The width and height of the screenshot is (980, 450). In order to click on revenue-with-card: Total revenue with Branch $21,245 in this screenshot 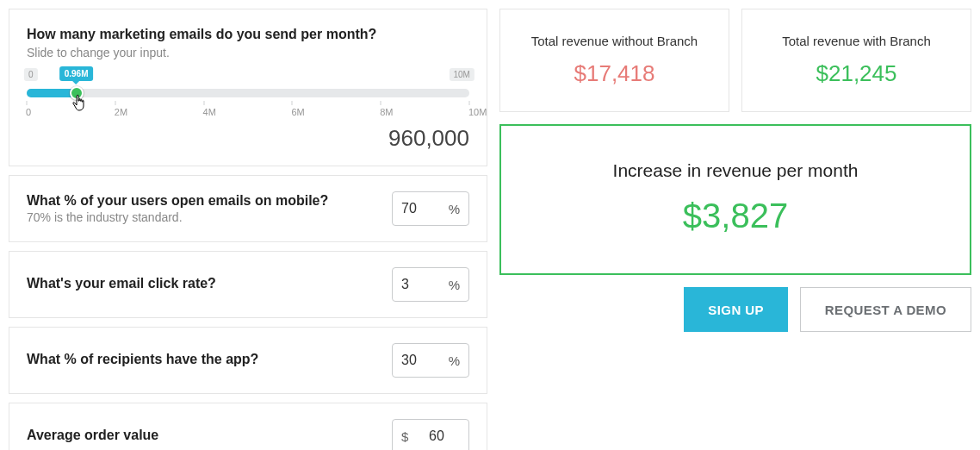, I will do `click(856, 60)`.